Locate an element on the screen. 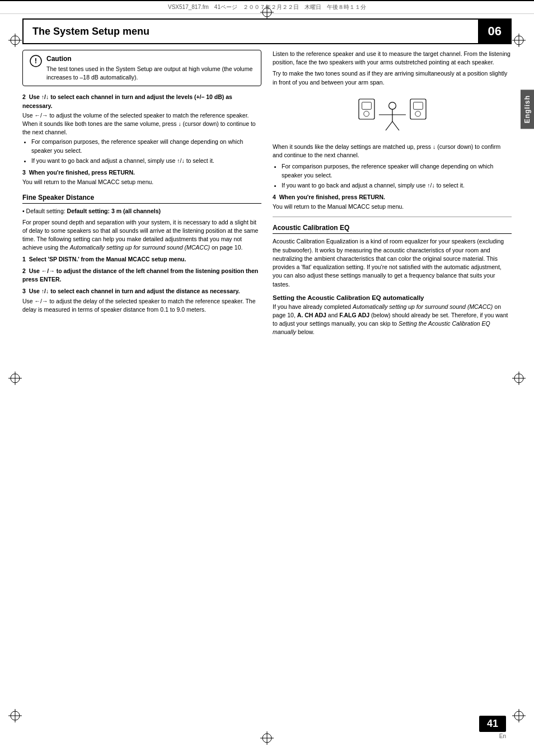  header-title: The System Setup menu is located at coordinates (251, 31).